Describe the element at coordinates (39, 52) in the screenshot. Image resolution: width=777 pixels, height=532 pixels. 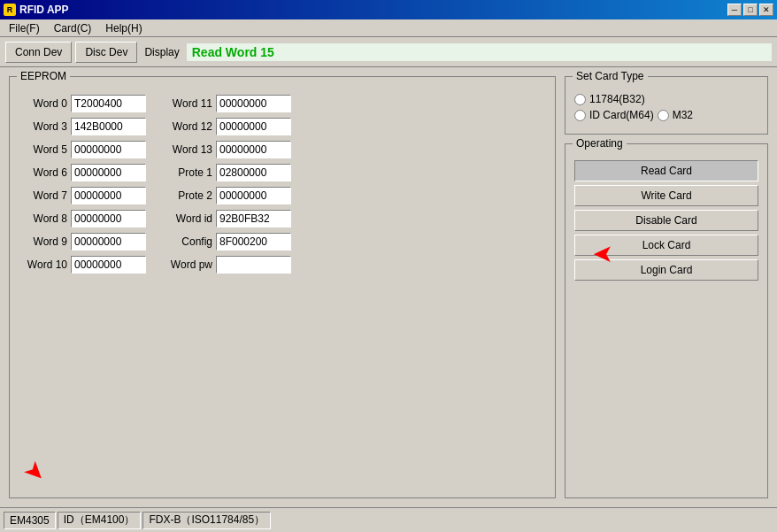
I see `conn-dev-button: Conn Dev` at that location.